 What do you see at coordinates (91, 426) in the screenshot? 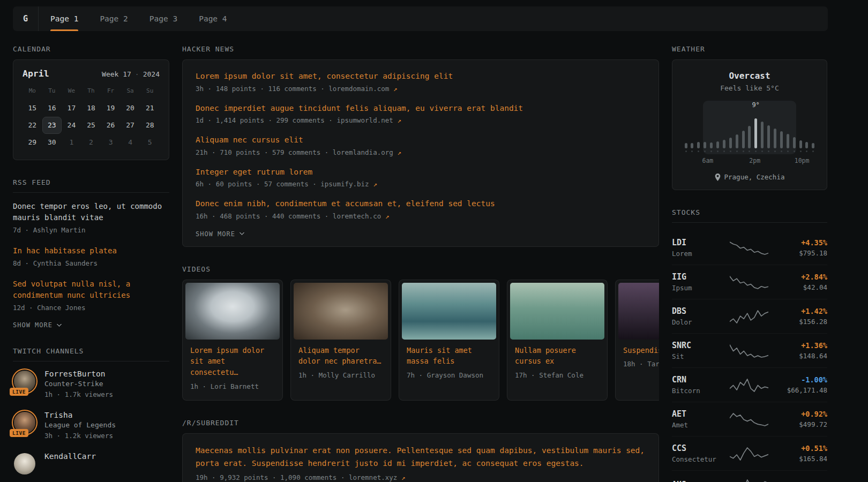
I see `twitch-channel: LIVETrishaLeague of Legends3h · 1.2k vie…` at bounding box center [91, 426].